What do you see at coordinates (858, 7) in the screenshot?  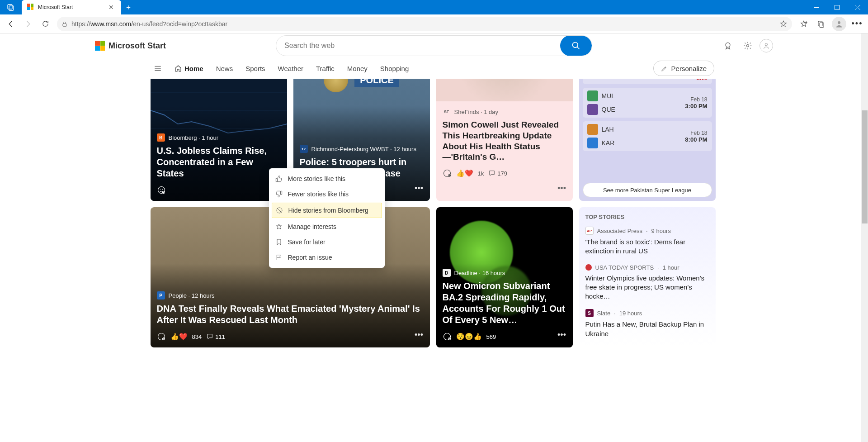 I see `window-close-button` at bounding box center [858, 7].